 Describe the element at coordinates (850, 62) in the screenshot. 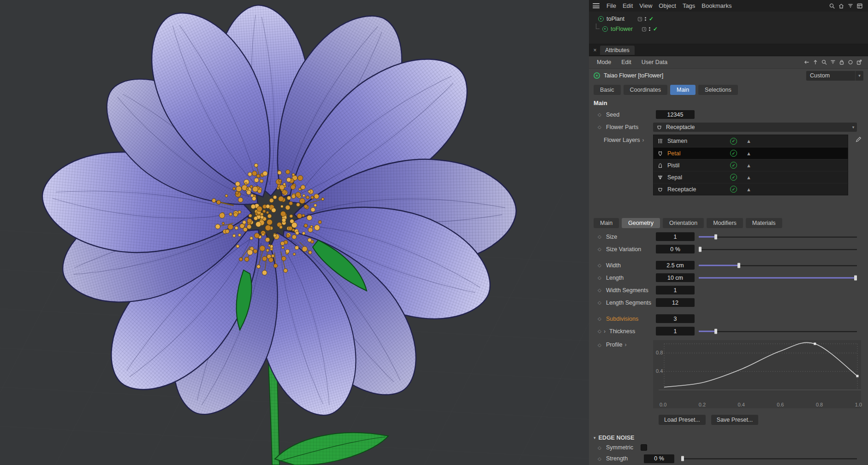

I see `keyframe-circle-icon` at that location.